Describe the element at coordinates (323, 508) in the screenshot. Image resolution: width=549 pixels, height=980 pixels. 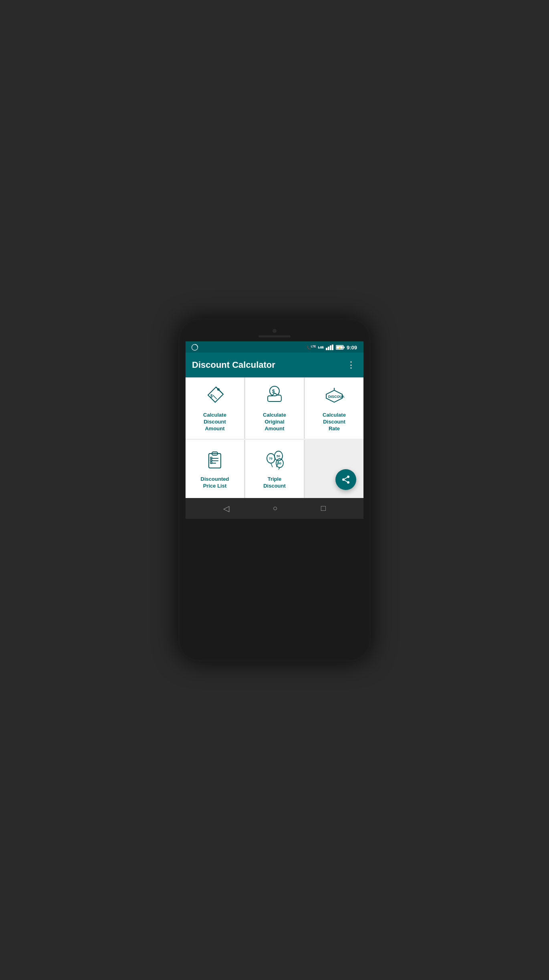
I see `recents-button: □` at that location.